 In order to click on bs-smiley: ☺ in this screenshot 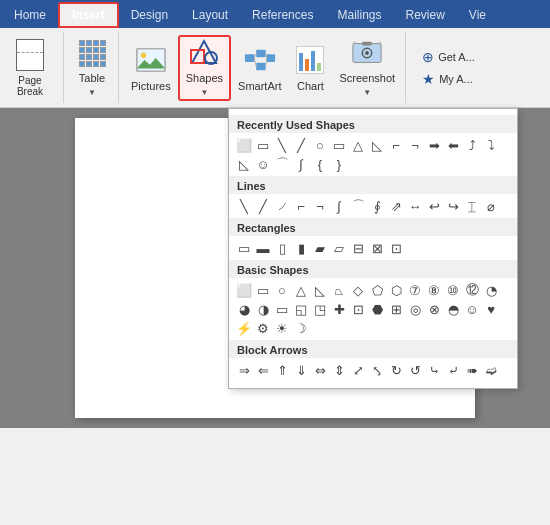, I will do `click(472, 309)`.